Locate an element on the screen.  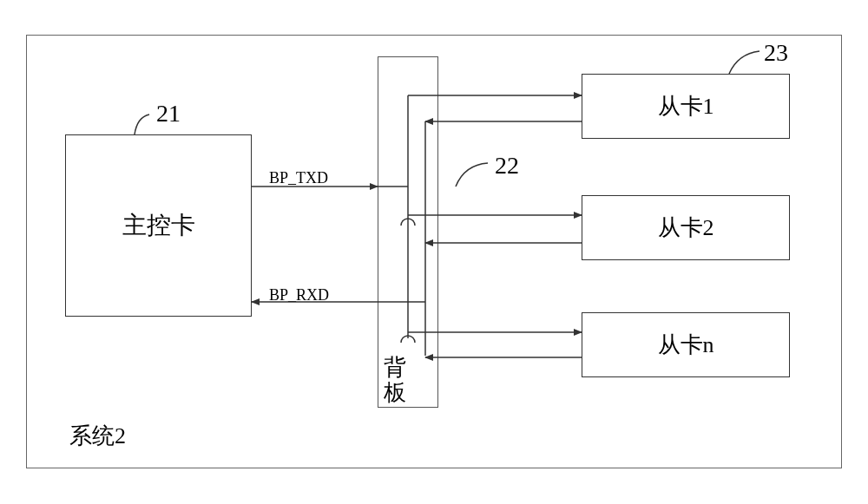
slave-card-2-label: 从卡2 is located at coordinates (686, 227).